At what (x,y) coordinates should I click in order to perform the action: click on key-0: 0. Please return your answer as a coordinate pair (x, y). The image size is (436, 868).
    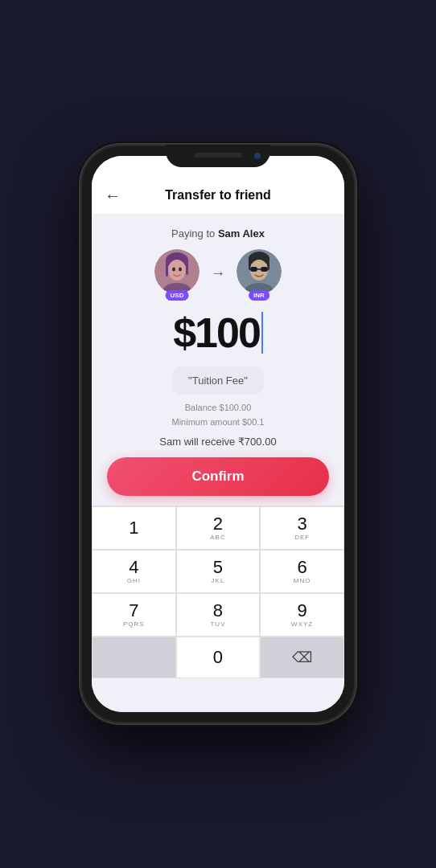
    Looking at the image, I should click on (219, 657).